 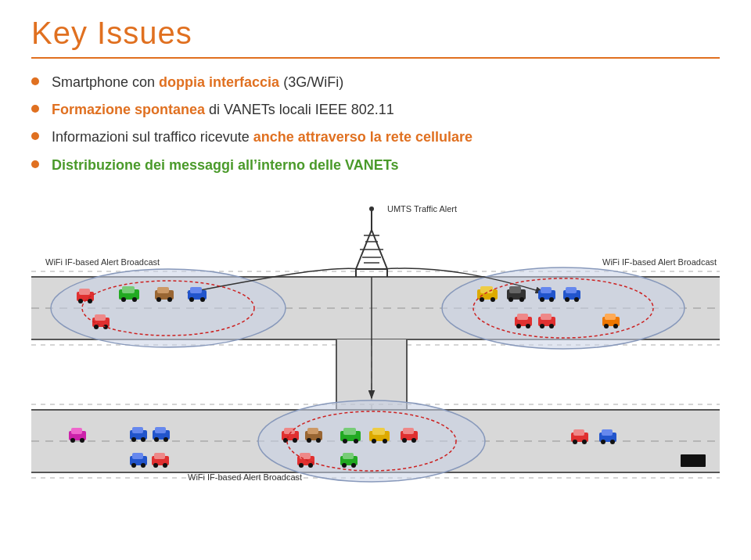 What do you see at coordinates (197, 83) in the screenshot?
I see `bullet-text-1: Smartphone con doppia interfaccia (3G/Wi…` at bounding box center [197, 83].